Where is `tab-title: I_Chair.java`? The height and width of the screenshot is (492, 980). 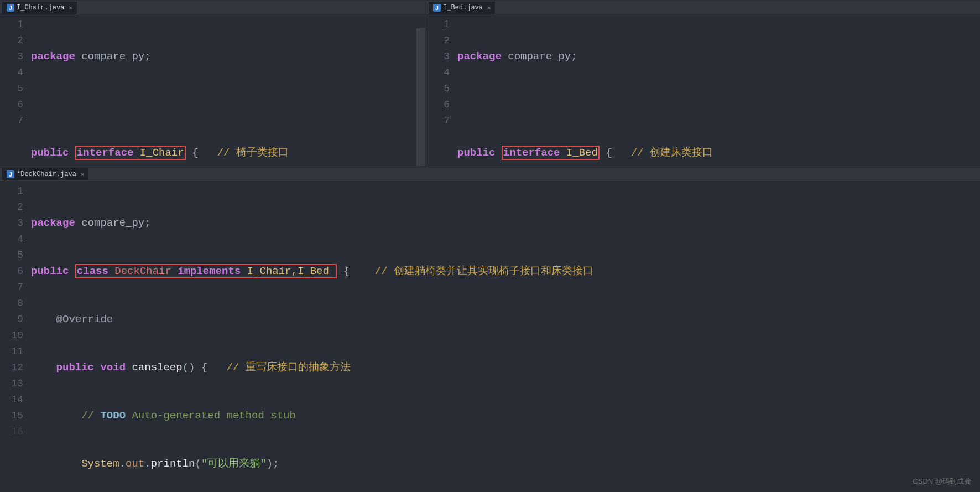
tab-title: I_Chair.java is located at coordinates (40, 8).